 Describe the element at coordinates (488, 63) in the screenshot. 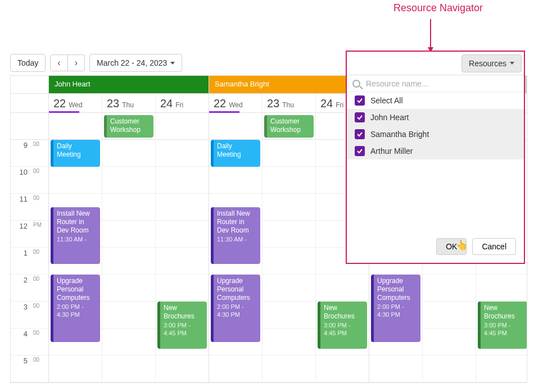

I see `resources-button-label: Resources` at that location.